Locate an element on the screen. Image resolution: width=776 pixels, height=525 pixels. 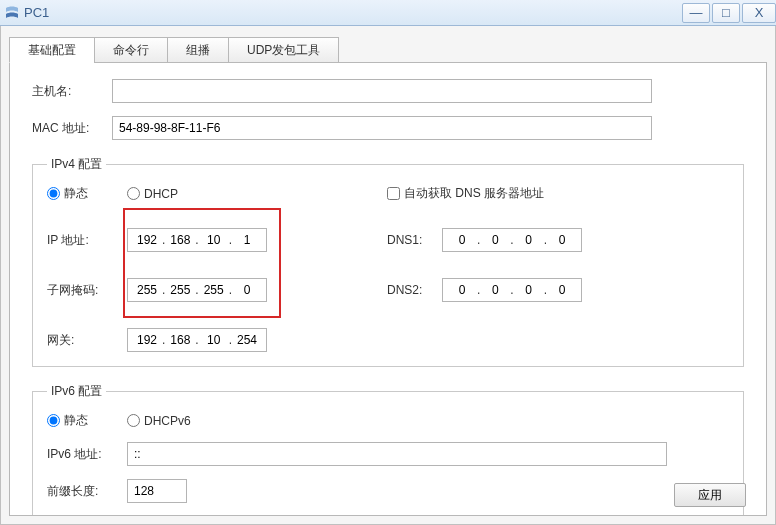
ipv6-dhcp-label: DHCPv6 is located at coordinates (168, 421).